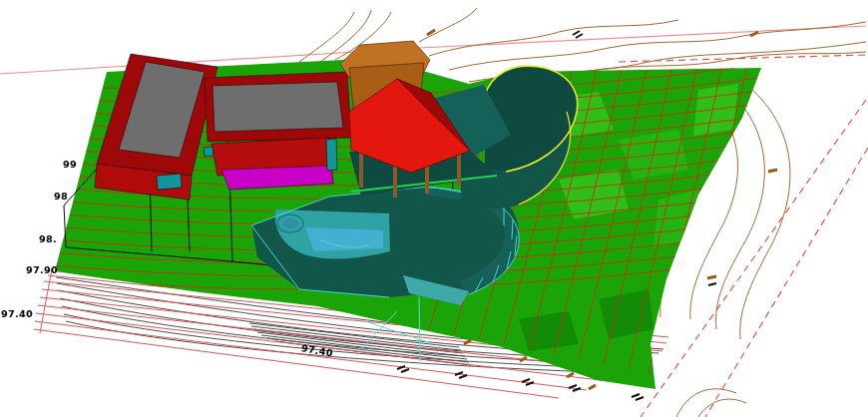  Describe the element at coordinates (331, 155) in the screenshot. I see `awning-teal-box` at that location.